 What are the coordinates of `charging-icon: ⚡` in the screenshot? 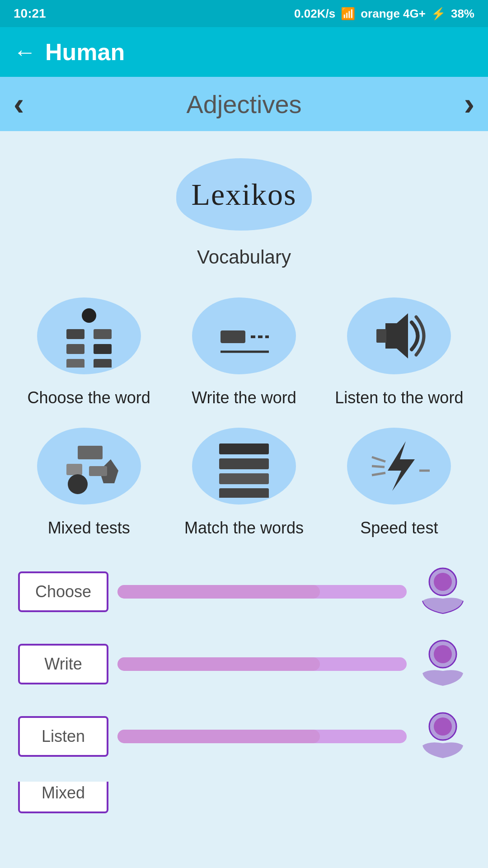 It's located at (438, 14).